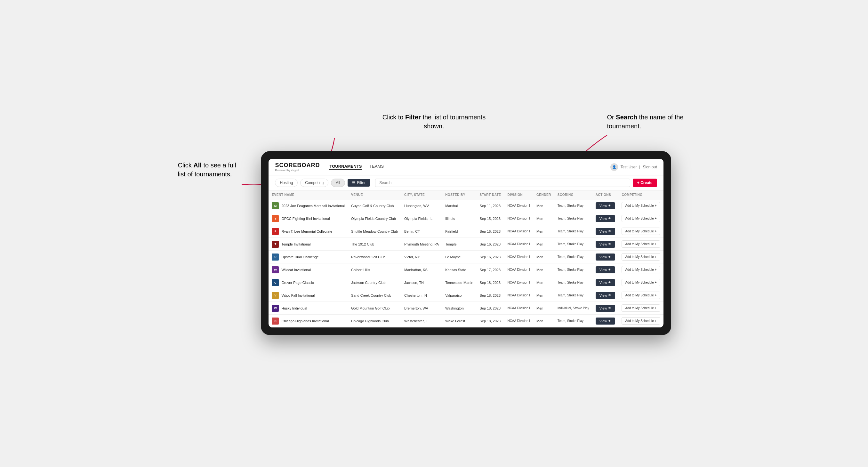 The width and height of the screenshot is (868, 467). What do you see at coordinates (459, 308) in the screenshot?
I see `hosted-cell-8: Washington` at bounding box center [459, 308].